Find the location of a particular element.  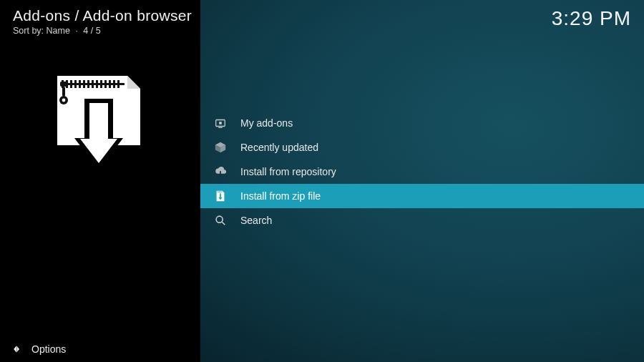

zip-download-art is located at coordinates (100, 122).